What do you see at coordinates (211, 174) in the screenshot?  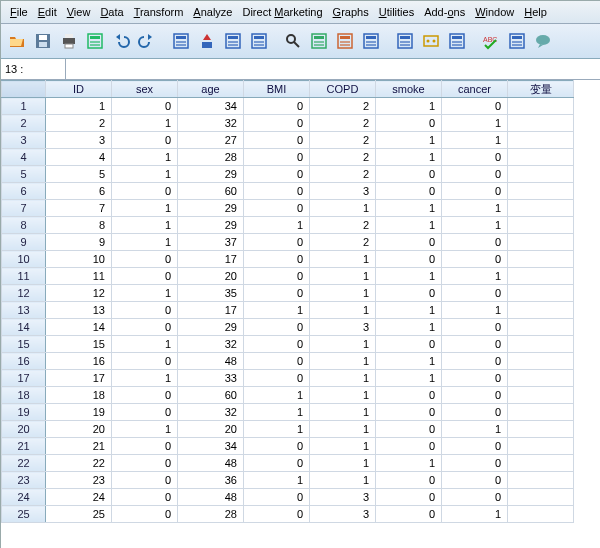 I see `cell: 29` at bounding box center [211, 174].